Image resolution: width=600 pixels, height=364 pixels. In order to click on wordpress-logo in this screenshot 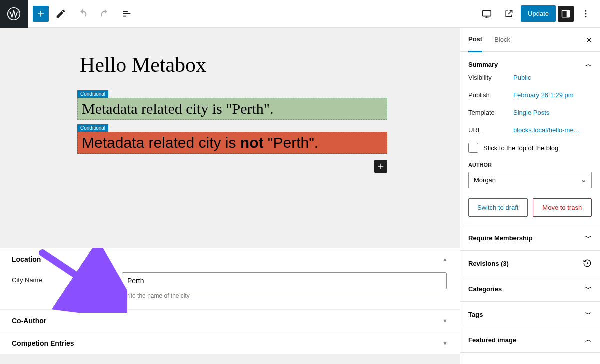, I will do `click(14, 14)`.